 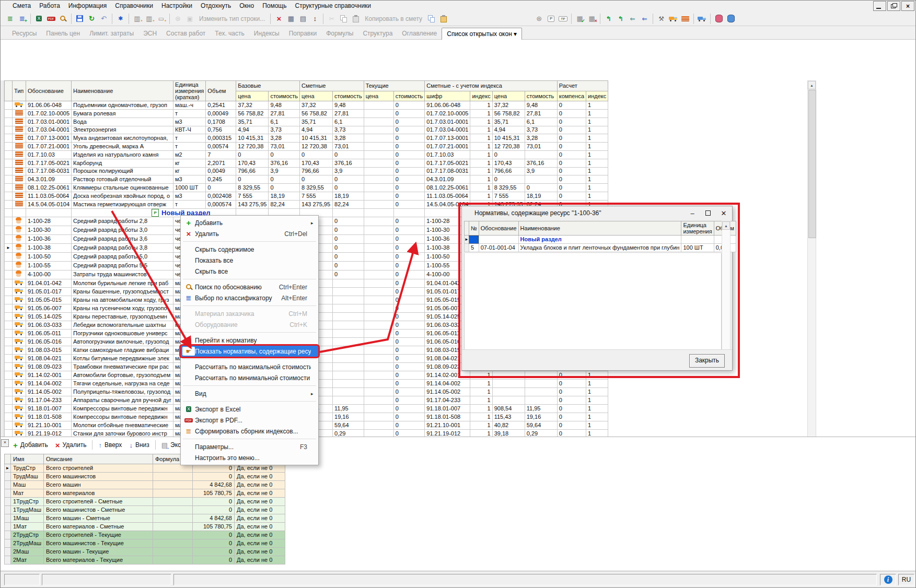 I want to click on comment-settings-button: ▭•, so click(x=161, y=19).